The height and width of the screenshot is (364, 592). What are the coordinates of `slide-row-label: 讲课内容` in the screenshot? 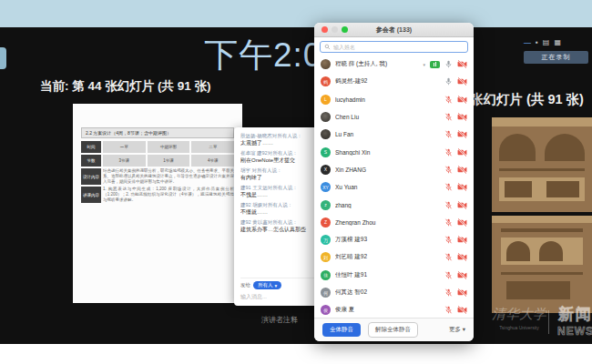 It's located at (91, 195).